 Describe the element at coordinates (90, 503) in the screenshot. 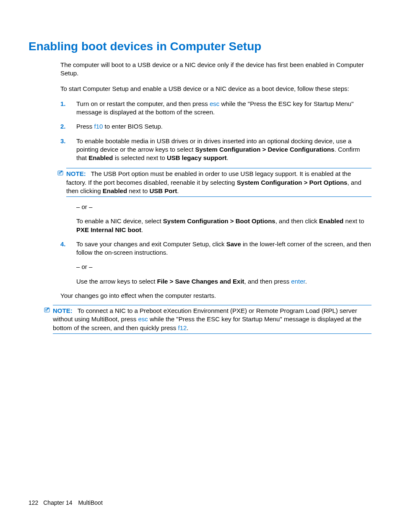

I see `chapter-title: MultiBoot` at that location.